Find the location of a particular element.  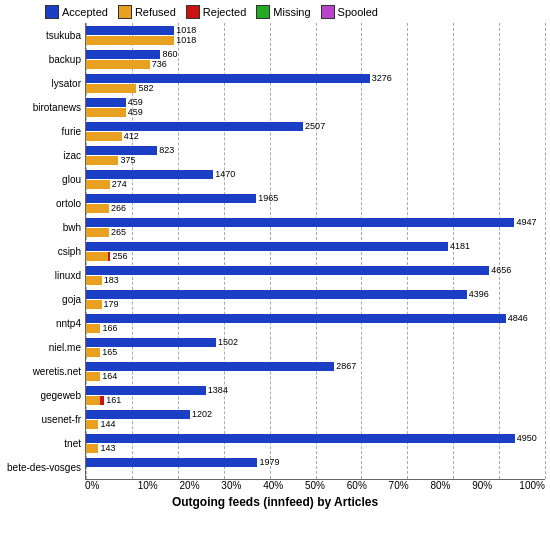

x-tick-5: 50% is located at coordinates (315, 486).